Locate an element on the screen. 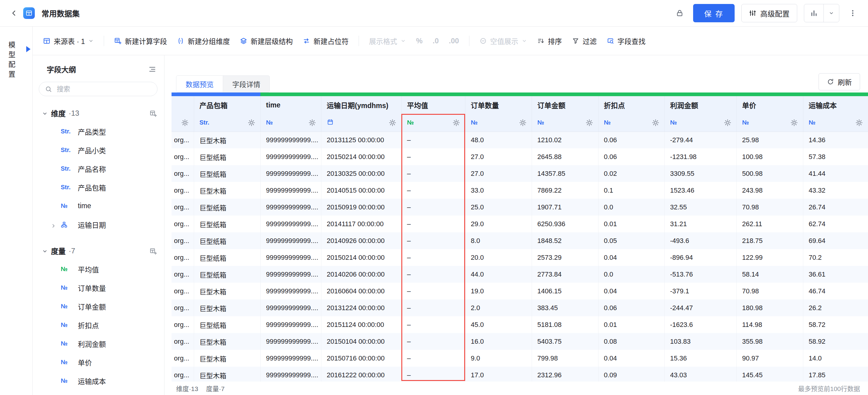 This screenshot has height=395, width=868. save-button: 保 存 is located at coordinates (714, 13).